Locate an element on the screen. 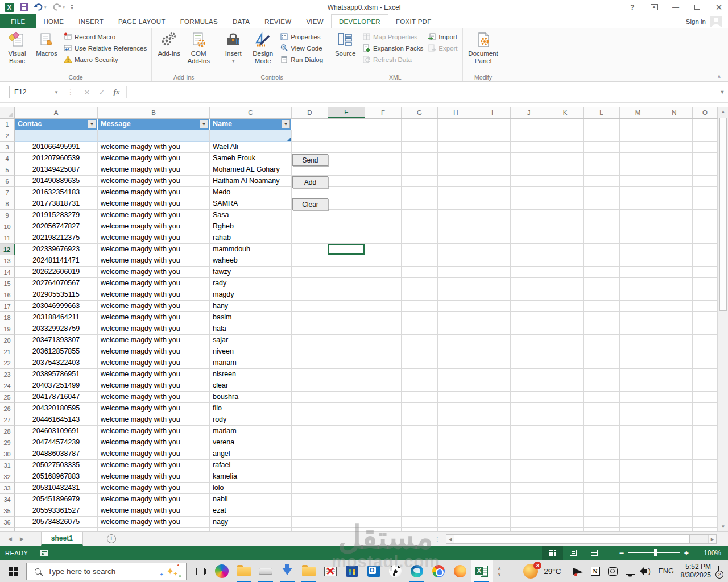 This screenshot has width=728, height=582. data-cell: Medo is located at coordinates (251, 193).